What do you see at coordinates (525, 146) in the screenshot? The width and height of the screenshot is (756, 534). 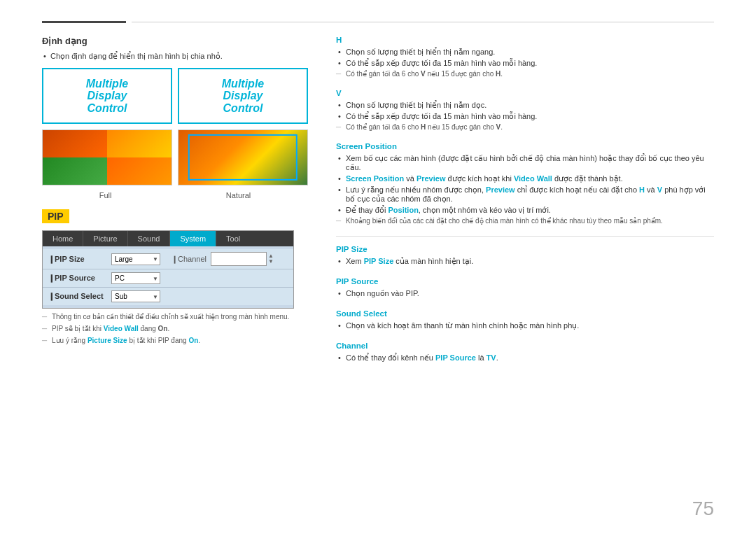 I see `screen-position-title: Screen Position` at bounding box center [525, 146].